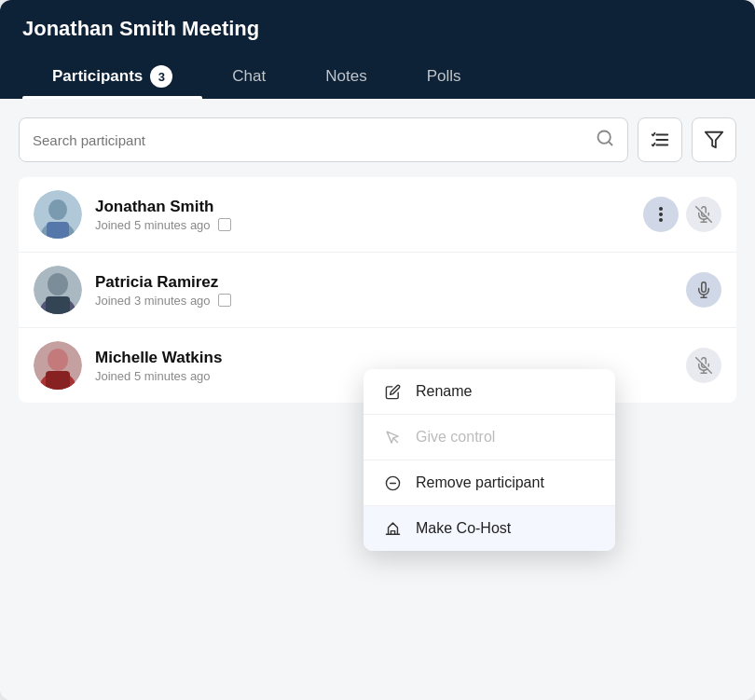  Describe the element at coordinates (58, 214) in the screenshot. I see `avatar-jonathan` at that location.